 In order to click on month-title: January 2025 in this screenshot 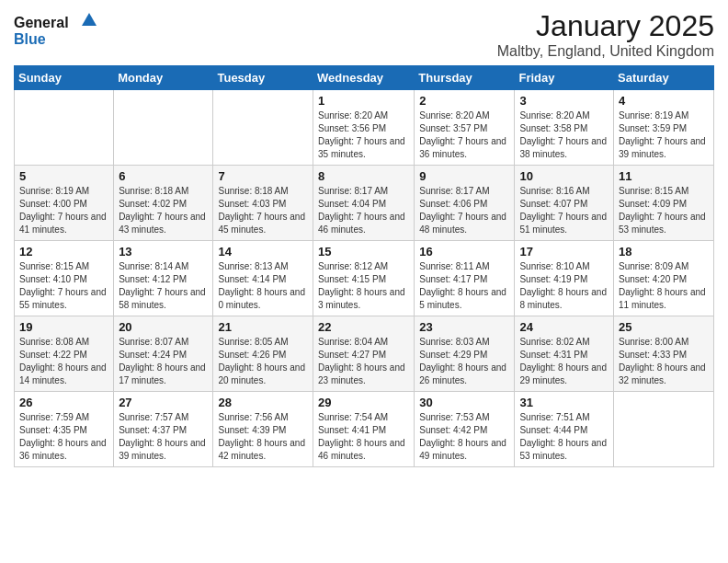, I will do `click(606, 26)`.